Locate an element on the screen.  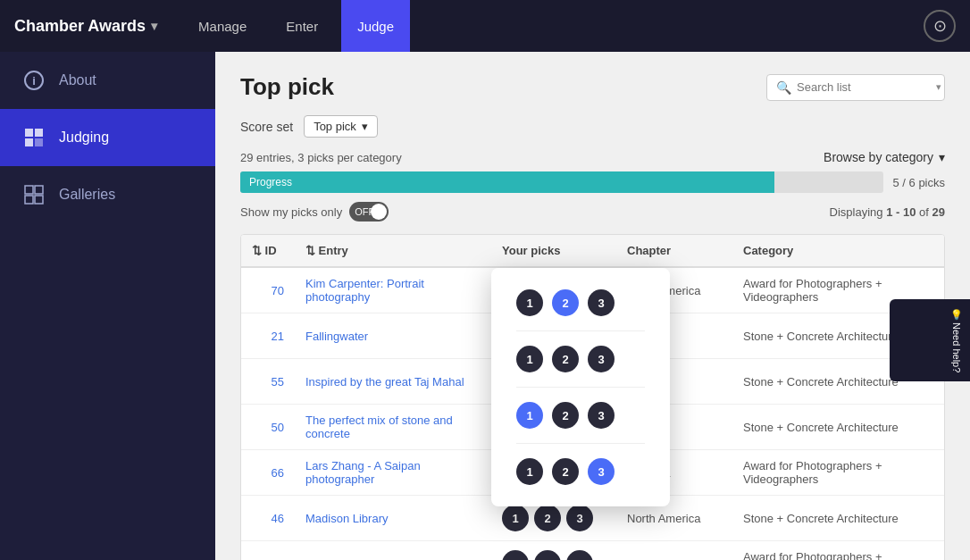
need-help-label: Need help? is located at coordinates (957, 347).